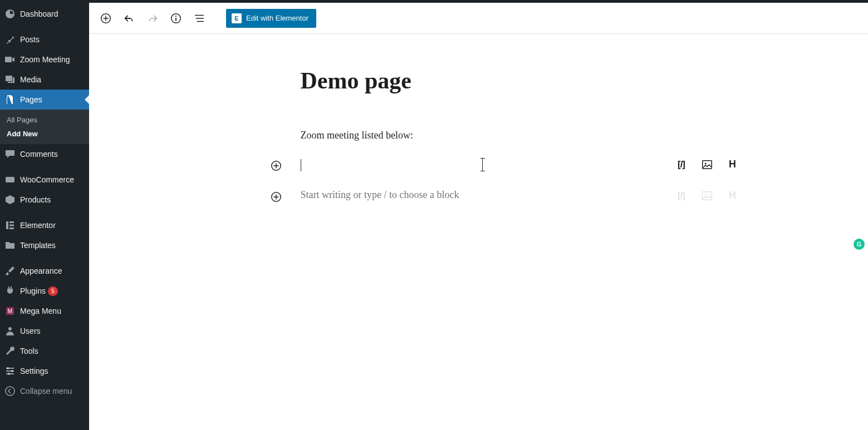 This screenshot has width=868, height=430. Describe the element at coordinates (53, 291) in the screenshot. I see `plugins-badge: 5` at that location.